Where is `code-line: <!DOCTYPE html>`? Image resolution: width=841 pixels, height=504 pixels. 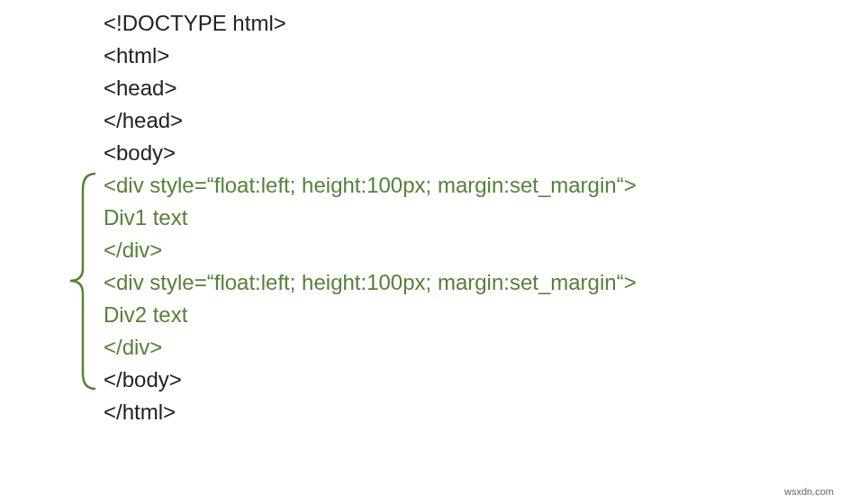 code-line: <!DOCTYPE html> is located at coordinates (472, 23).